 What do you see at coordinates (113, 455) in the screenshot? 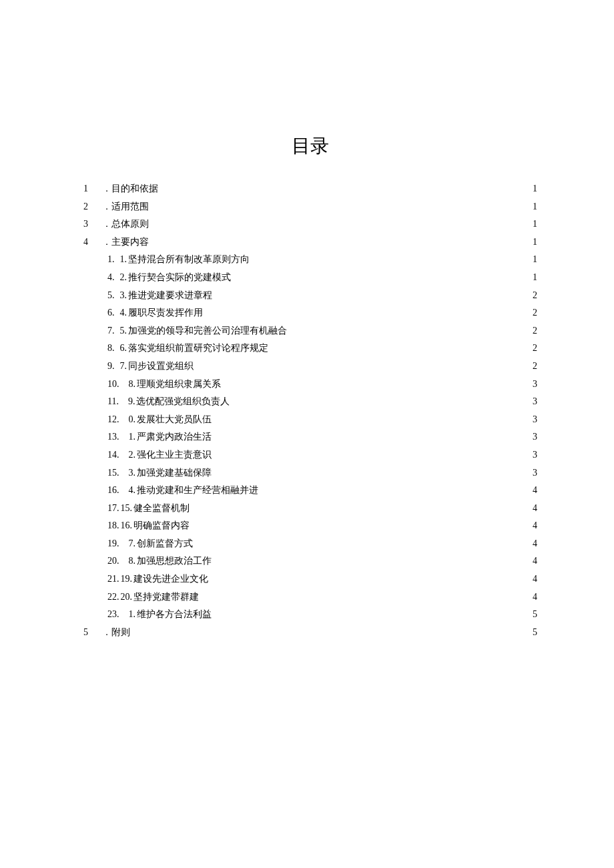
I see `toc-sub-number: 14.` at bounding box center [113, 455].